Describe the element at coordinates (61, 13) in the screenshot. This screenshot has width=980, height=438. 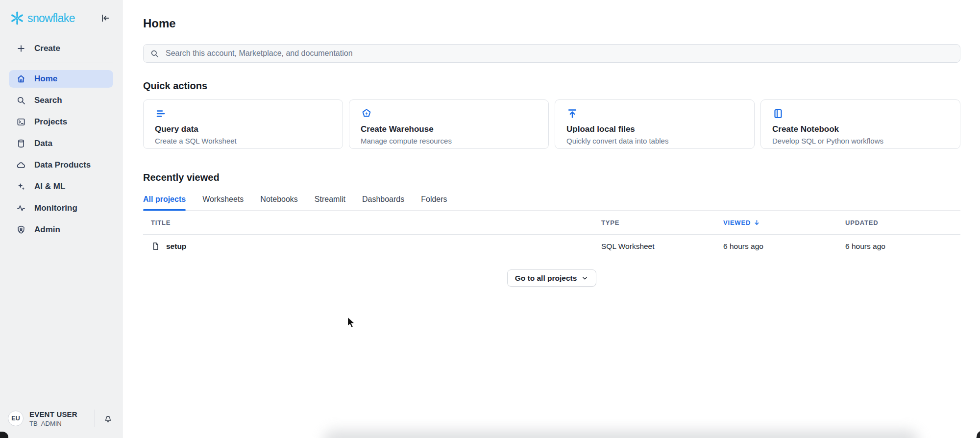
I see `logo-row: snowflake` at that location.